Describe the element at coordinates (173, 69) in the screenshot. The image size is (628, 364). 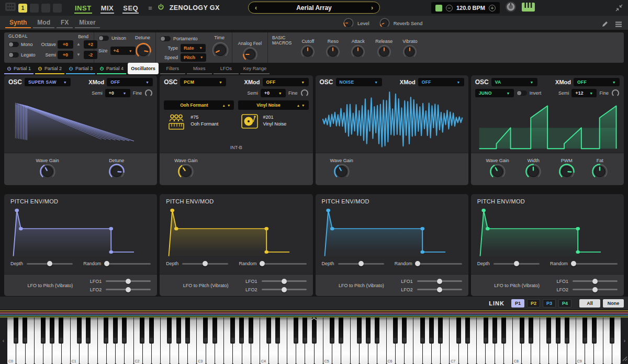
I see `tab-filters: Filters` at that location.